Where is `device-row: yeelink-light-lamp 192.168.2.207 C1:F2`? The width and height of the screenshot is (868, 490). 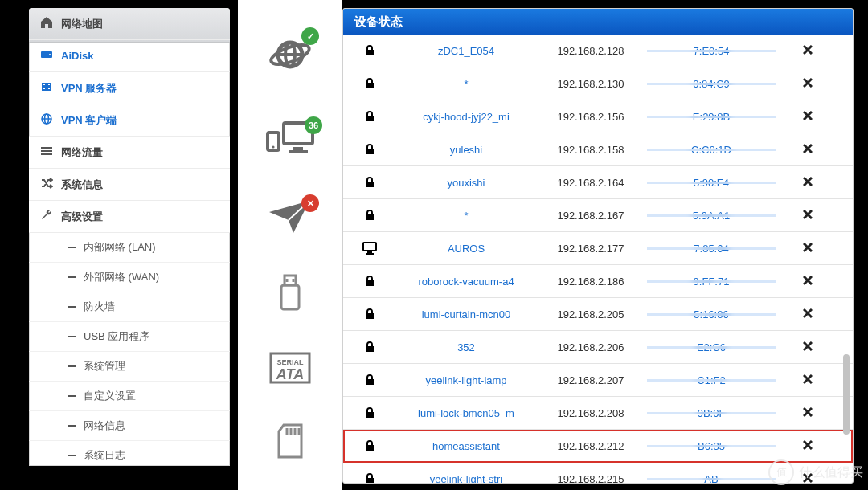
device-row: yeelink-light-lamp 192.168.2.207 C1:F2 is located at coordinates (598, 381).